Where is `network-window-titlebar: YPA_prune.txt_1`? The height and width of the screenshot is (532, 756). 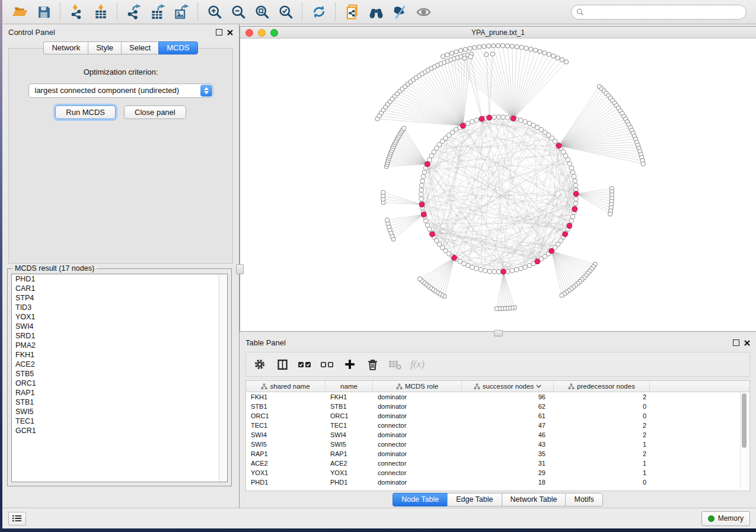 network-window-titlebar: YPA_prune.txt_1 is located at coordinates (498, 33).